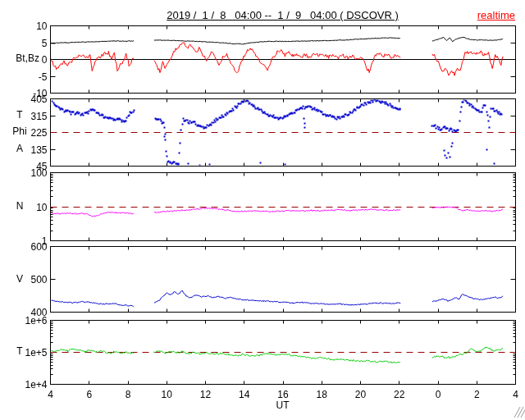 The image size is (525, 420). Describe the element at coordinates (519, 412) in the screenshot. I see `corner-hatch-mark` at that location.